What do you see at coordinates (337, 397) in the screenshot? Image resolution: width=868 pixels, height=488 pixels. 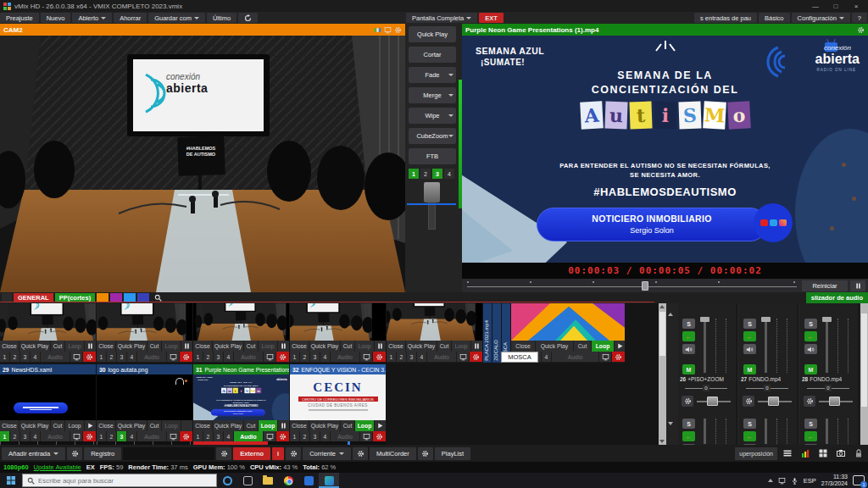 I see `input-thumbnail: CECIN CENTRO DE CORREDORES INMOBILIARIOS…` at bounding box center [337, 397].